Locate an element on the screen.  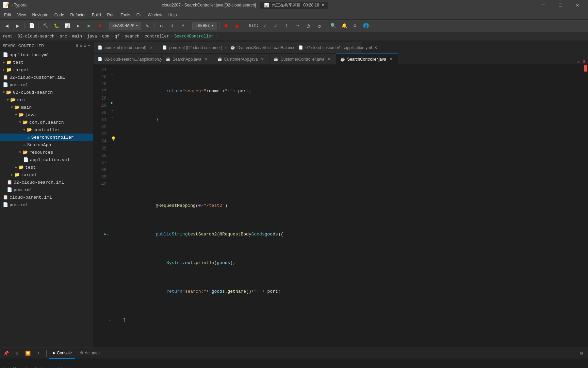
menu-git: Git is located at coordinates (139, 15).